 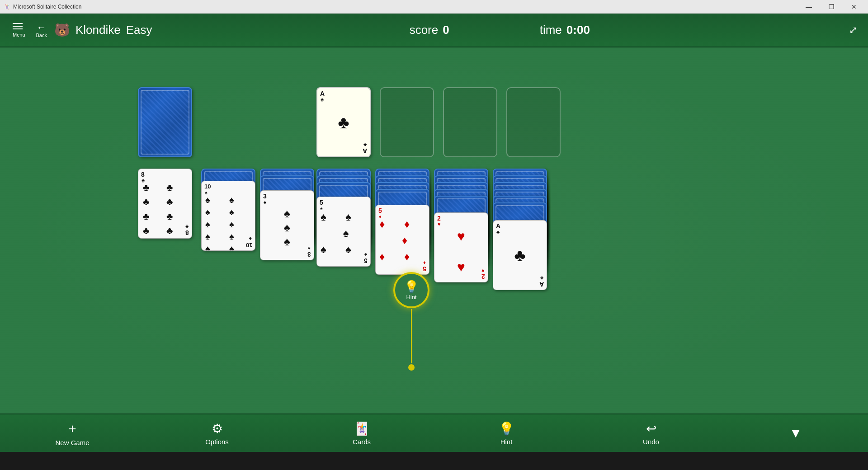 What do you see at coordinates (402, 240) in the screenshot?
I see `tableau-col5-card: 5 ♦ ♦♦ ♦ ♦♦ 5 ♦` at bounding box center [402, 240].